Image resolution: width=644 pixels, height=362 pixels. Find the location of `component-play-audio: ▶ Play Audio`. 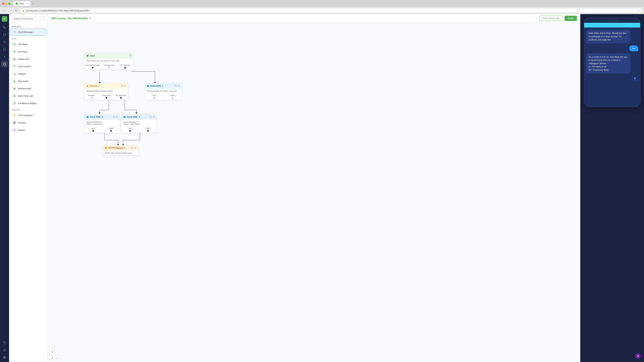

component-play-audio: ▶ Play Audio is located at coordinates (28, 81).